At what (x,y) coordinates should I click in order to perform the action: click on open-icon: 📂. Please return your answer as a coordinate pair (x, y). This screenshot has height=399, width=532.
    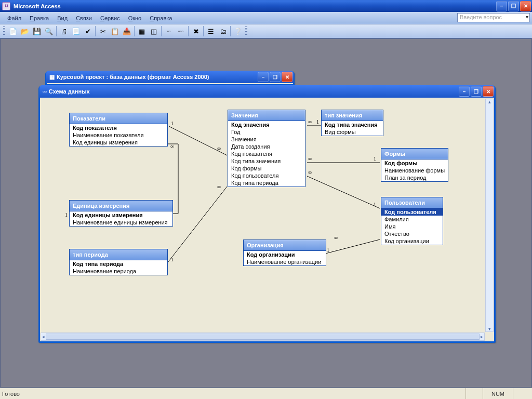
    Looking at the image, I should click on (25, 31).